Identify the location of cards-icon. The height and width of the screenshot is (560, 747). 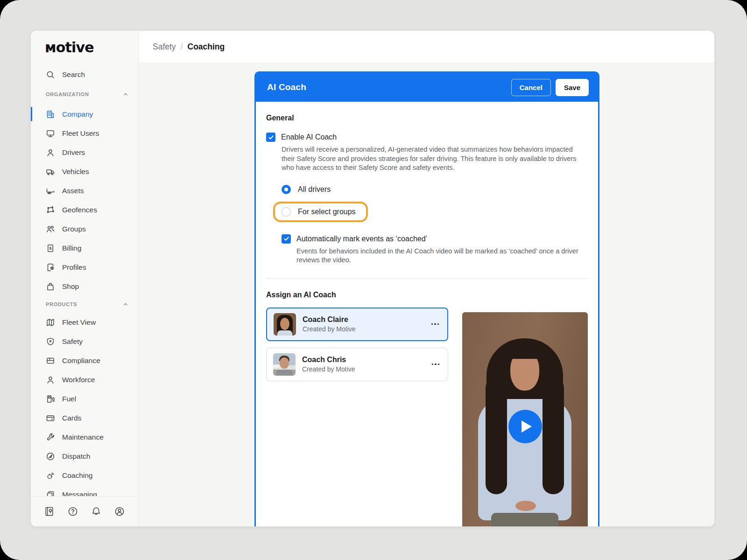
(50, 418).